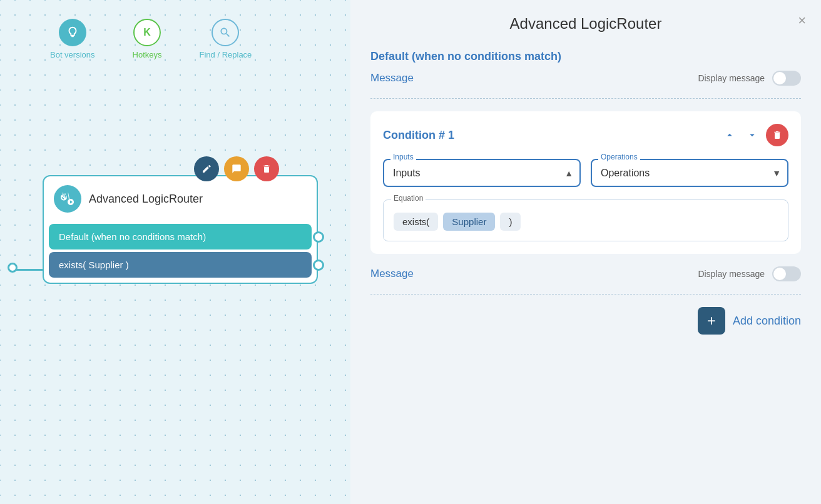 This screenshot has width=821, height=504. Describe the element at coordinates (750, 78) in the screenshot. I see `default-display-message-group: Display message` at that location.